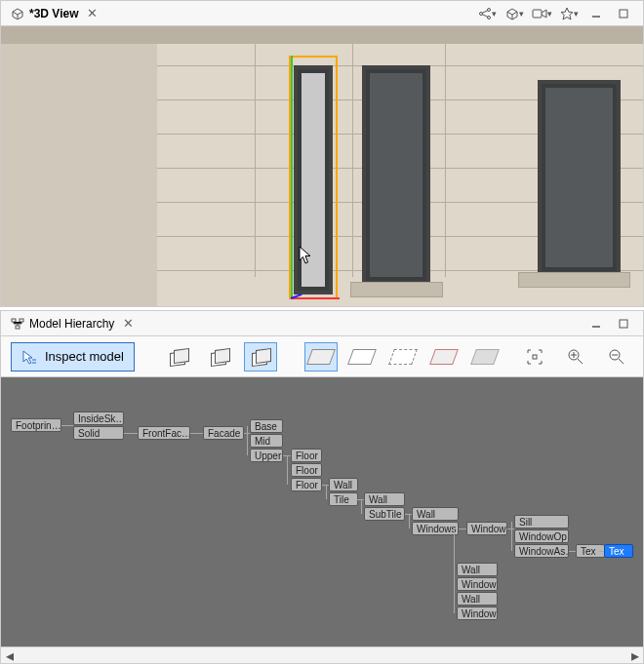 The height and width of the screenshot is (666, 644). What do you see at coordinates (99, 433) in the screenshot?
I see `node-solid: Solid` at bounding box center [99, 433].